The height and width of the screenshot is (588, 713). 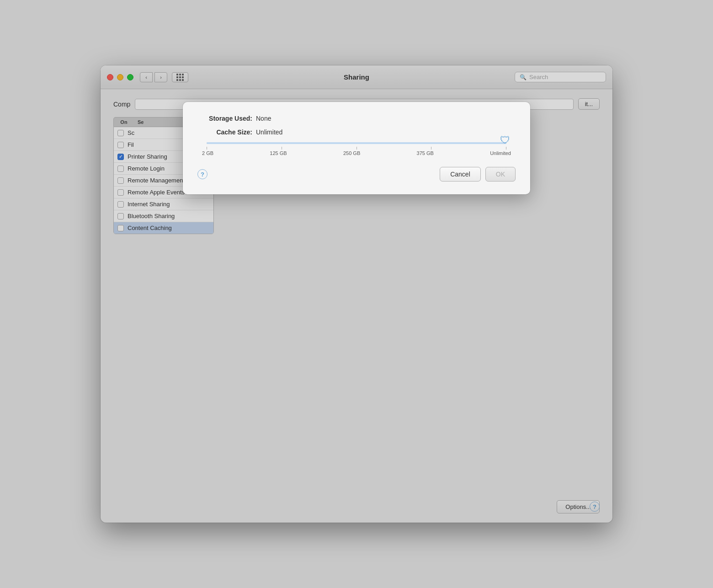 What do you see at coordinates (208, 153) in the screenshot?
I see `slider-label-2gb: 2 GB` at bounding box center [208, 153].